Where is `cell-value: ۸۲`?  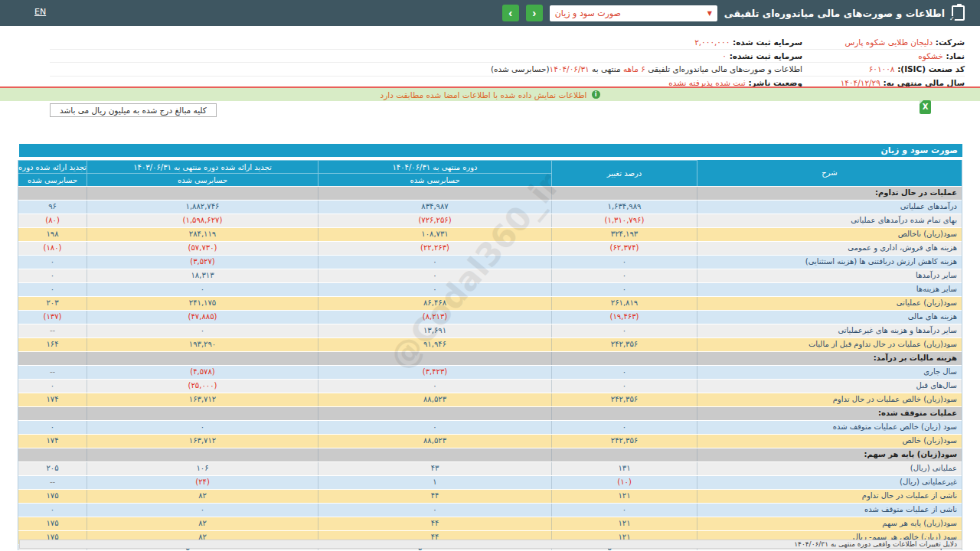
cell-value: ۸۲ is located at coordinates (203, 496).